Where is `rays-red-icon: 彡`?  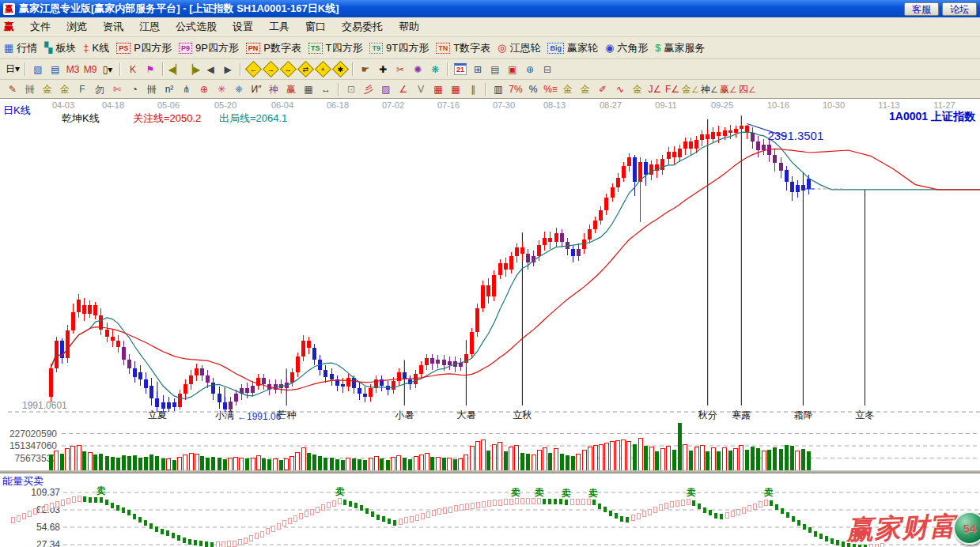
rays-red-icon: 彡 is located at coordinates (369, 90).